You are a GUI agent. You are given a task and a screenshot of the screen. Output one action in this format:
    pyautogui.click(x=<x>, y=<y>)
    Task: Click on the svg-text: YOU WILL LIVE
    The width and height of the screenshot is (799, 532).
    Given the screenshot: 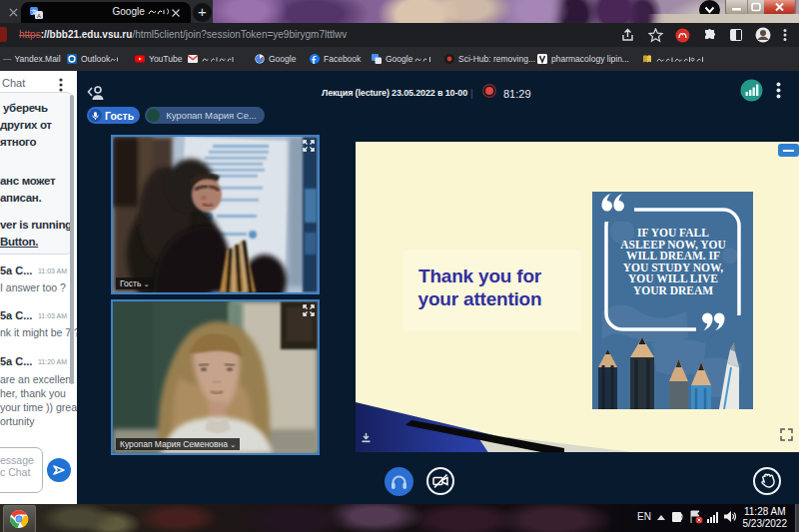 What is the action you would take?
    pyautogui.click(x=673, y=278)
    